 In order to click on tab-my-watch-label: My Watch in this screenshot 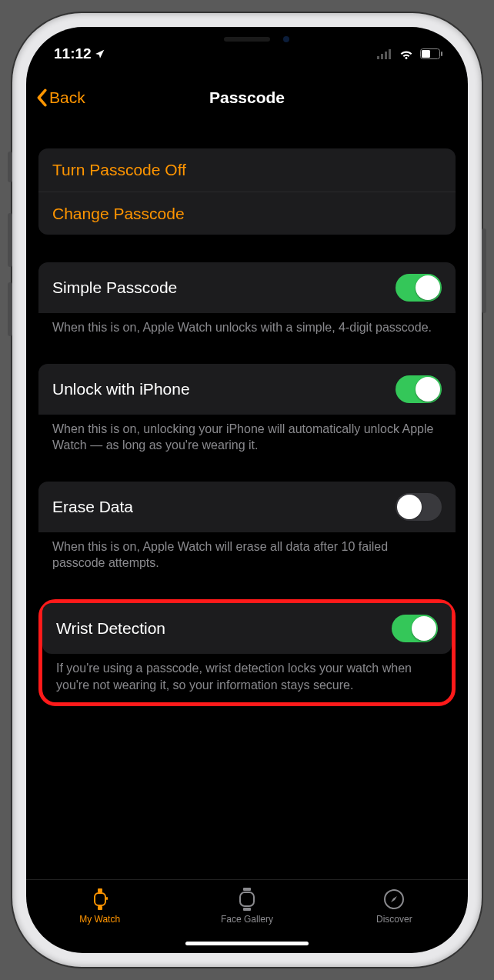, I will do `click(100, 919)`.